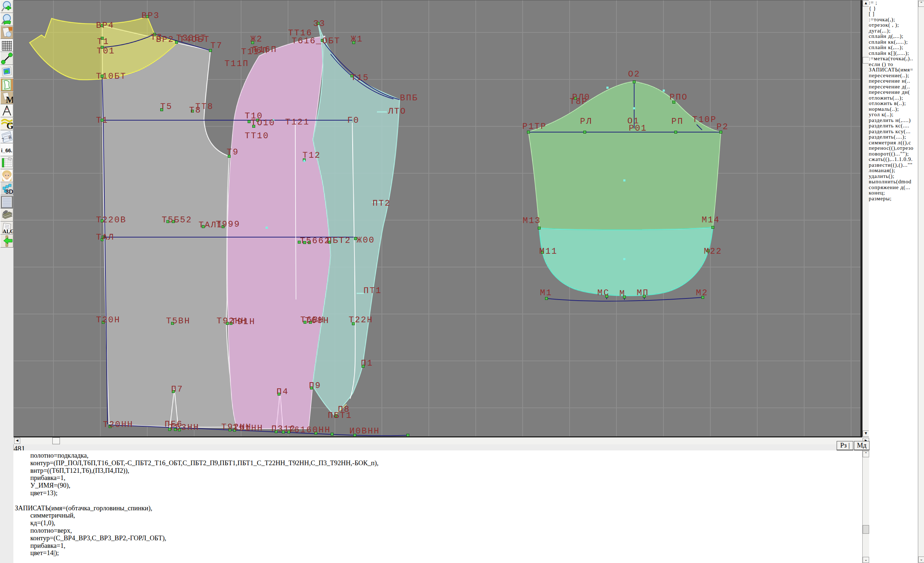 Image resolution: width=924 pixels, height=563 pixels. Describe the element at coordinates (151, 16) in the screenshot. I see `svg-text: ВР3` at that location.